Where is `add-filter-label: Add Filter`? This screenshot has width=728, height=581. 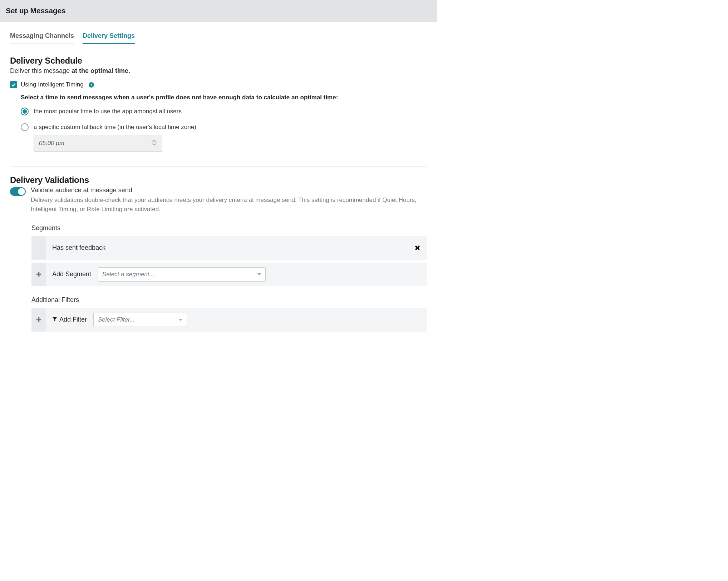
add-filter-label: Add Filter is located at coordinates (69, 319).